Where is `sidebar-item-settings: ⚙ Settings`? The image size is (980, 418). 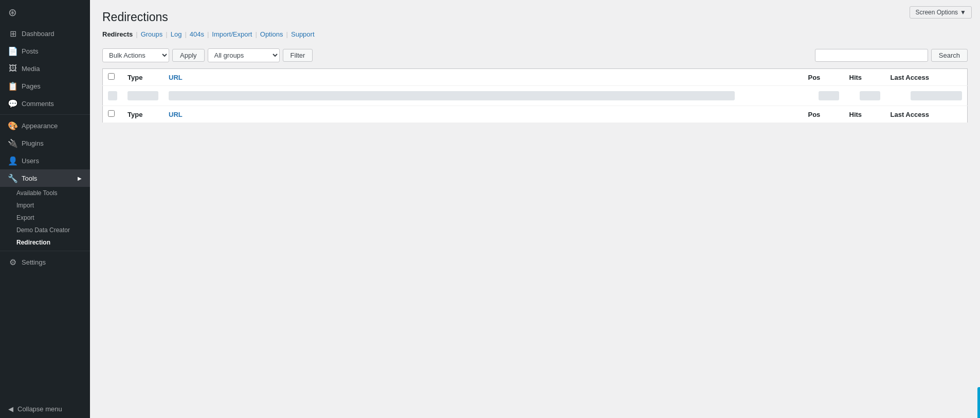 sidebar-item-settings: ⚙ Settings is located at coordinates (45, 262).